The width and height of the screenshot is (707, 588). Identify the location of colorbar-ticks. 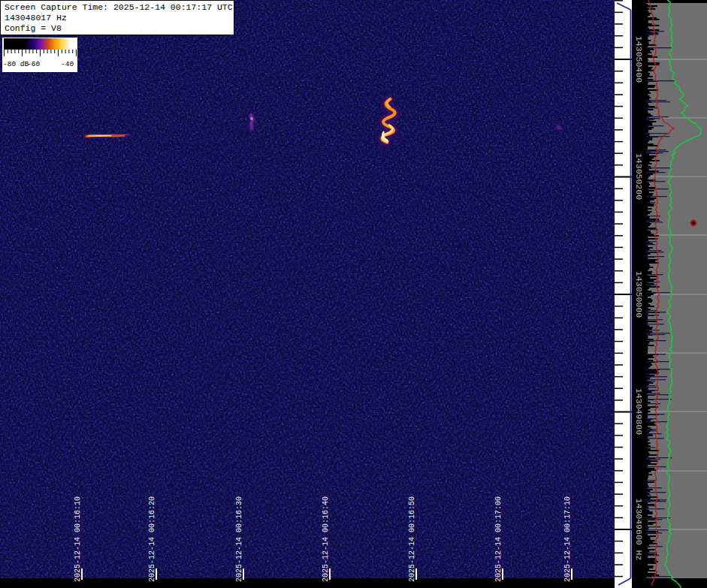
(40, 54).